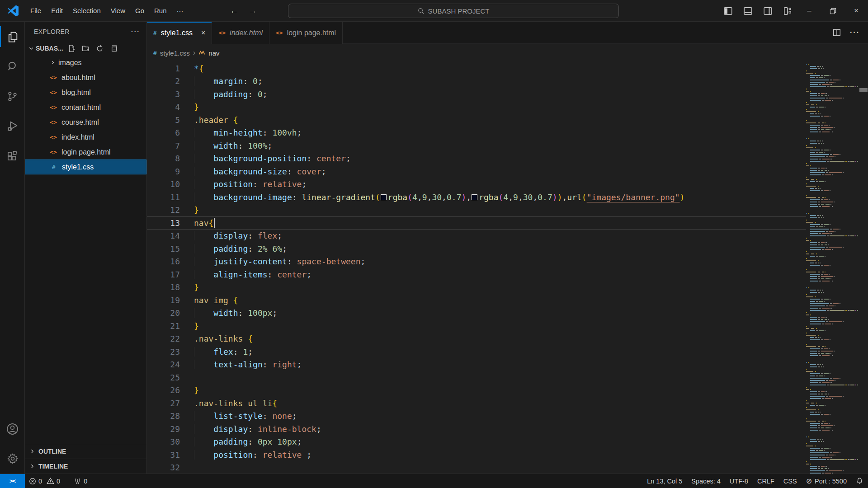 Image resolution: width=868 pixels, height=488 pixels. Describe the element at coordinates (856, 11) in the screenshot. I see `close-button: ×` at that location.